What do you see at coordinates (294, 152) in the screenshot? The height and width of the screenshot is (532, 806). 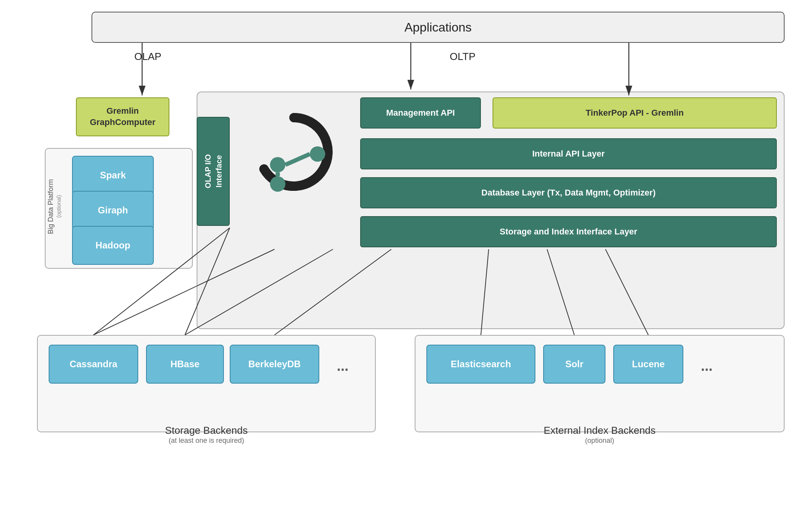 I see `janusgraph-logo-svg` at bounding box center [294, 152].